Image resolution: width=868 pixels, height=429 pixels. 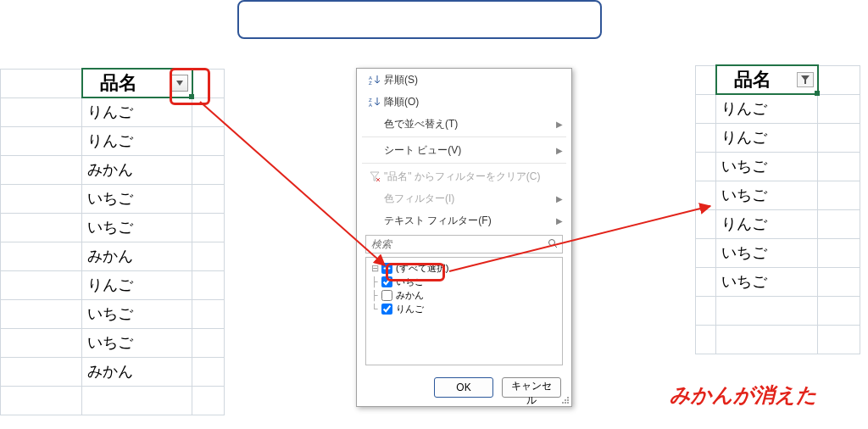 What do you see at coordinates (465, 163) in the screenshot?
I see `separator` at bounding box center [465, 163].